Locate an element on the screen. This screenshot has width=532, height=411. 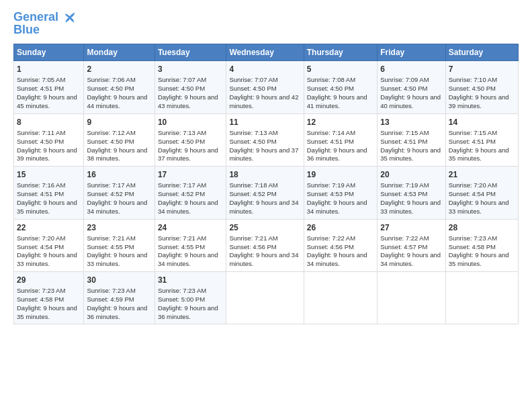
day-number: 6 is located at coordinates (411, 69).